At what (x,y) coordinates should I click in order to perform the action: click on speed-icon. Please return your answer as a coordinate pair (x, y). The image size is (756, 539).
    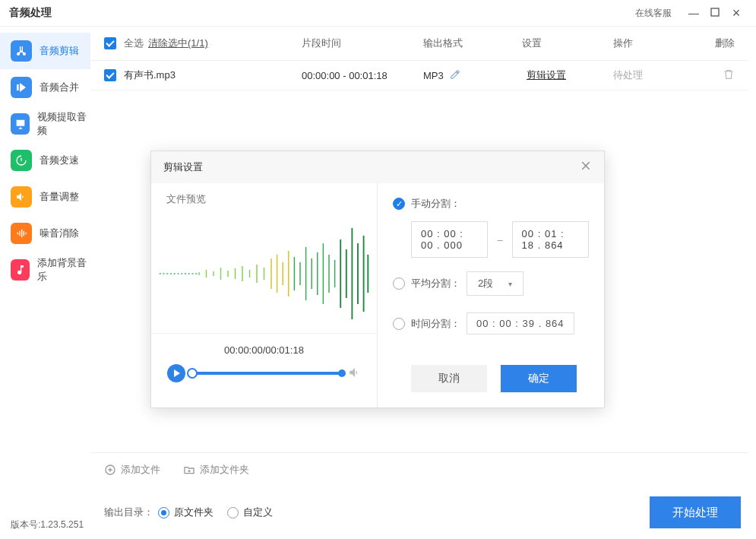
    Looking at the image, I should click on (21, 160).